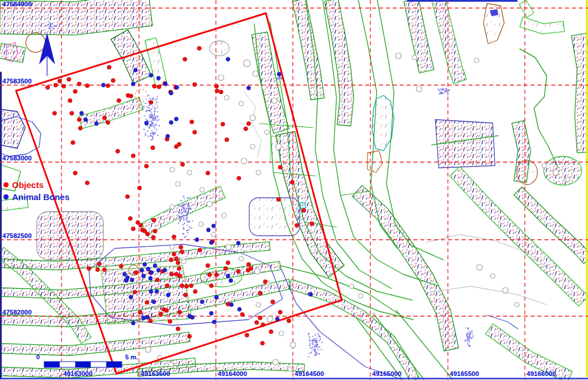 This screenshot has width=588, height=380. I want to click on legend-item-animal-bones: Animal Bones, so click(37, 197).